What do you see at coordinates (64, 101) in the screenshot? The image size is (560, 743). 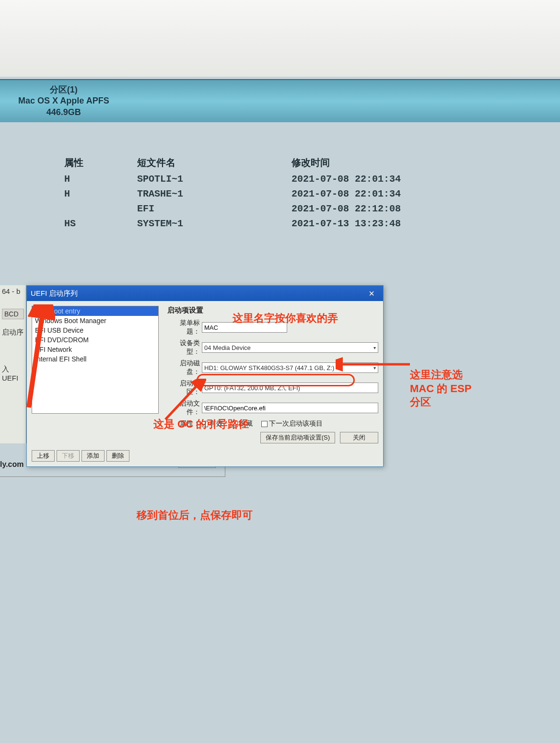 I see `partition-fs: Mac OS X Apple APFS` at bounding box center [64, 101].